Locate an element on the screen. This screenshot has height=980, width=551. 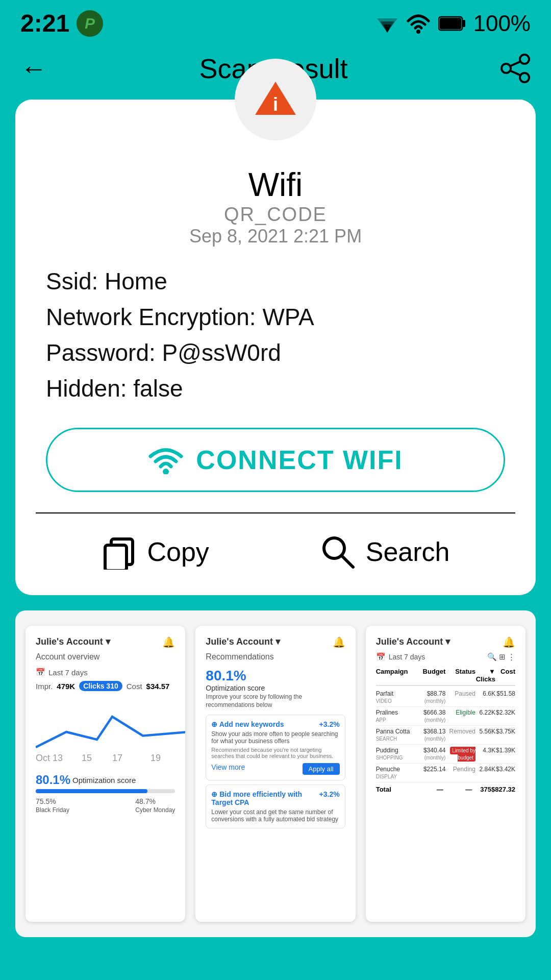
search-icon is located at coordinates (338, 552).